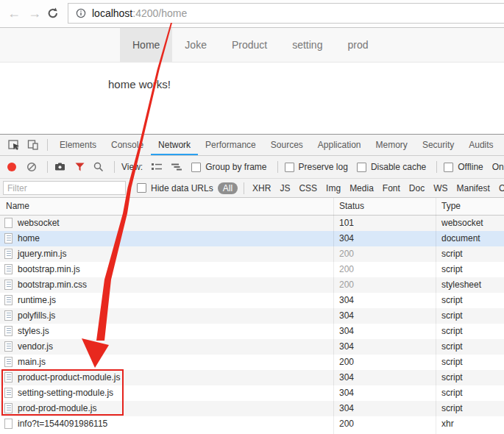 This screenshot has height=434, width=504. What do you see at coordinates (391, 145) in the screenshot?
I see `devtools-tab-label: Memory` at bounding box center [391, 145].